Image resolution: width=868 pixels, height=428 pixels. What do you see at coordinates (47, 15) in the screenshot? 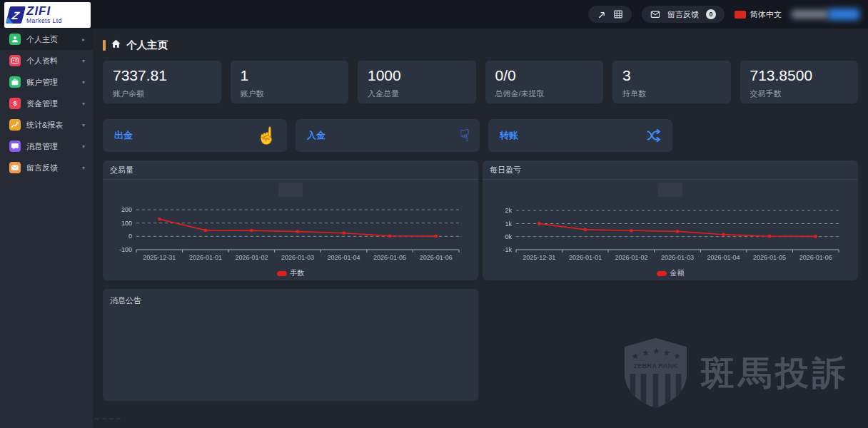
I see `brand-logo: Z ZIFI Markets Ltd` at bounding box center [47, 15].